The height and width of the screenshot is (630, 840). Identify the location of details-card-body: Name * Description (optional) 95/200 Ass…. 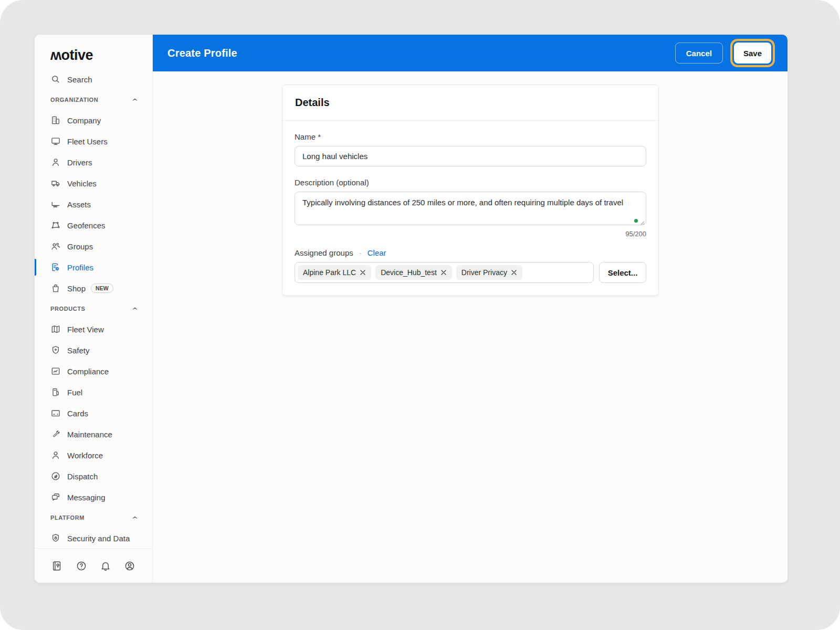
(470, 208).